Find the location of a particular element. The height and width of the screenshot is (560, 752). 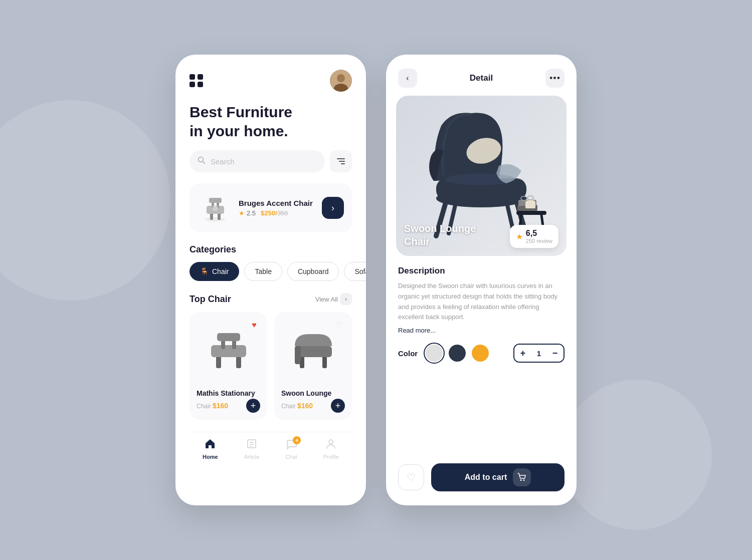

wishlist-heart-swoon: ♡ is located at coordinates (339, 325).